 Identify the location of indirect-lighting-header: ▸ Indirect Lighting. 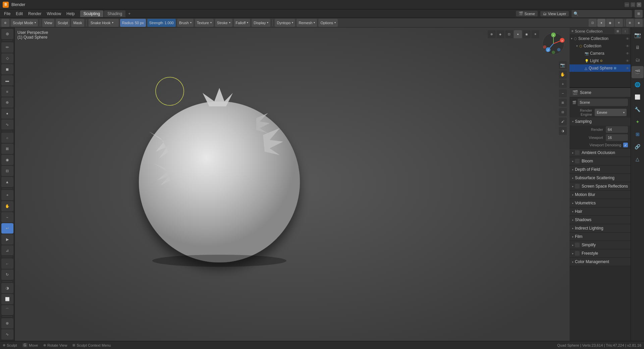
(600, 228).